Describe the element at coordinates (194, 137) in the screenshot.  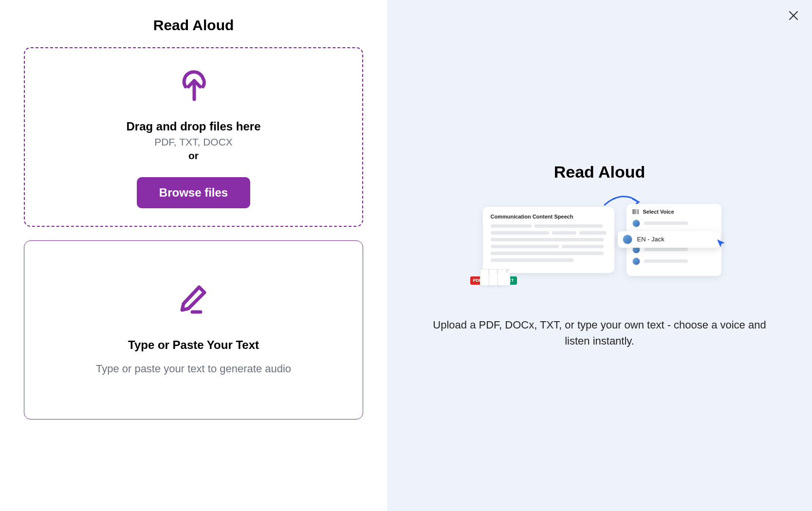
I see `file-dropzone: Drag and drop files here PDF, TXT, DOCX …` at that location.